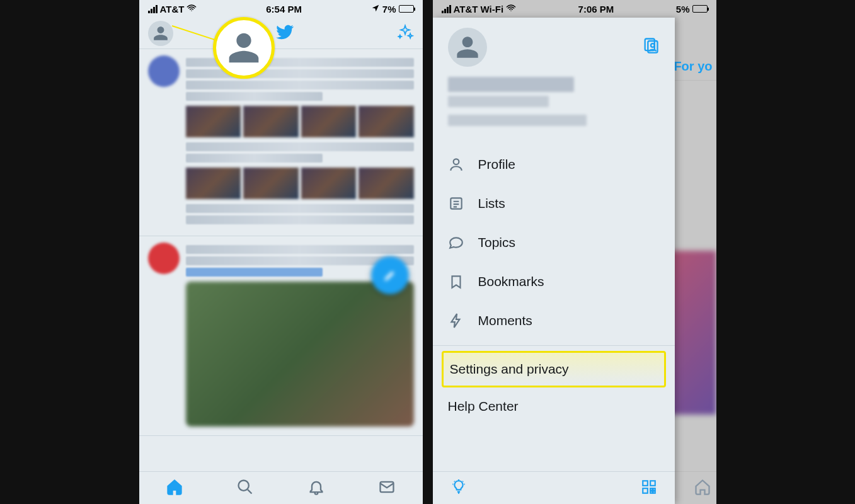  I want to click on person-icon, so click(456, 164).